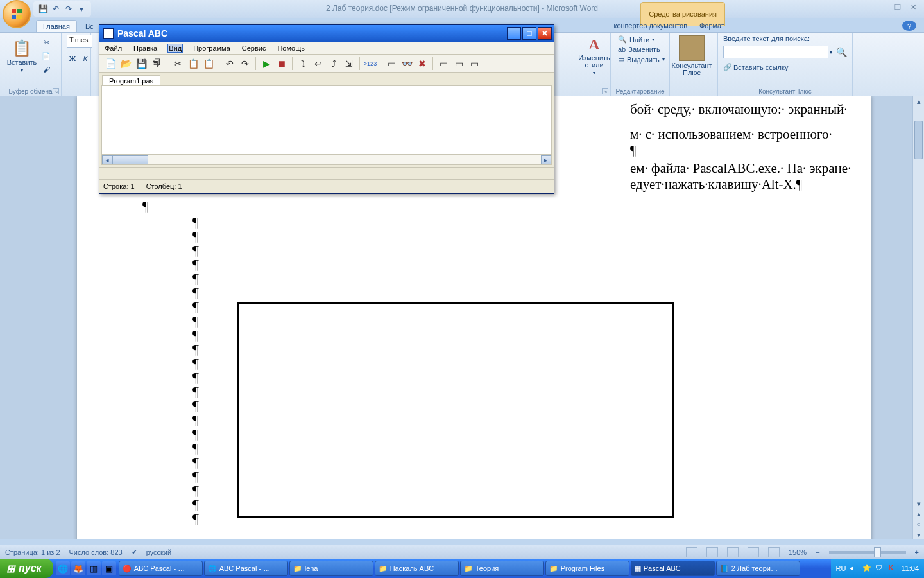  What do you see at coordinates (56, 91) in the screenshot?
I see `clipboard-dialog-launcher: ↘` at bounding box center [56, 91].